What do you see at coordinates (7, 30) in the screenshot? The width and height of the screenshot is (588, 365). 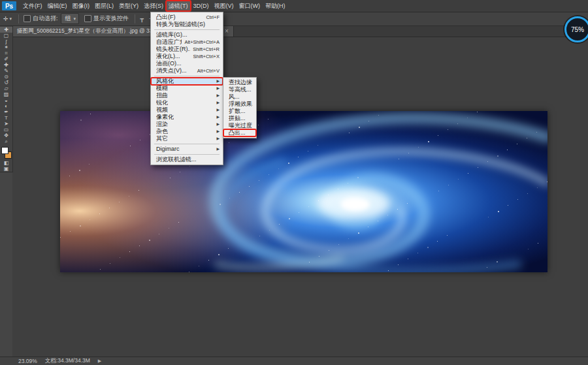 I see `move-tool-icon: ✛` at bounding box center [7, 30].